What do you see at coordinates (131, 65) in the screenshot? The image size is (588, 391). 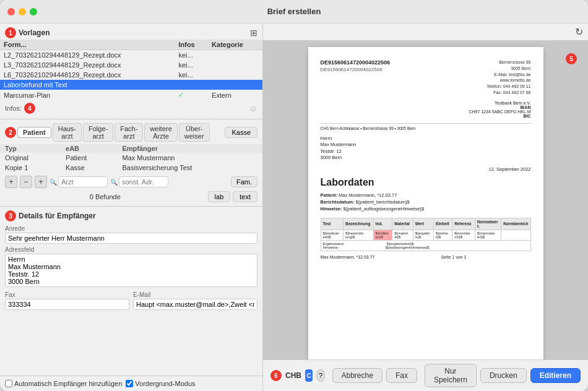 I see `table-row: L3_70326210294448129_Rezept.docx kei...` at bounding box center [131, 65].